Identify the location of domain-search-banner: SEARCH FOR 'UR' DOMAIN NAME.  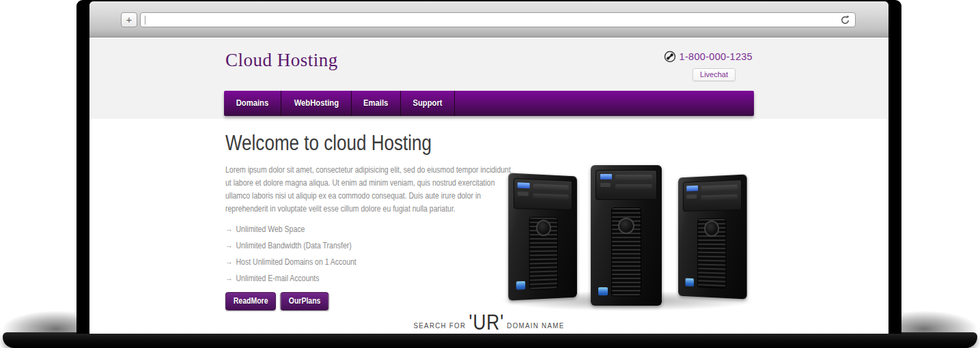
(489, 322).